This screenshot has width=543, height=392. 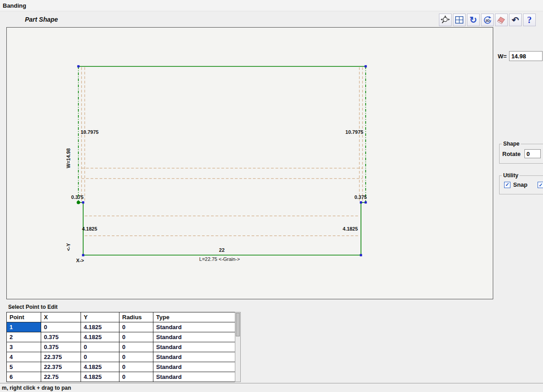 I want to click on rotate-input, so click(x=533, y=154).